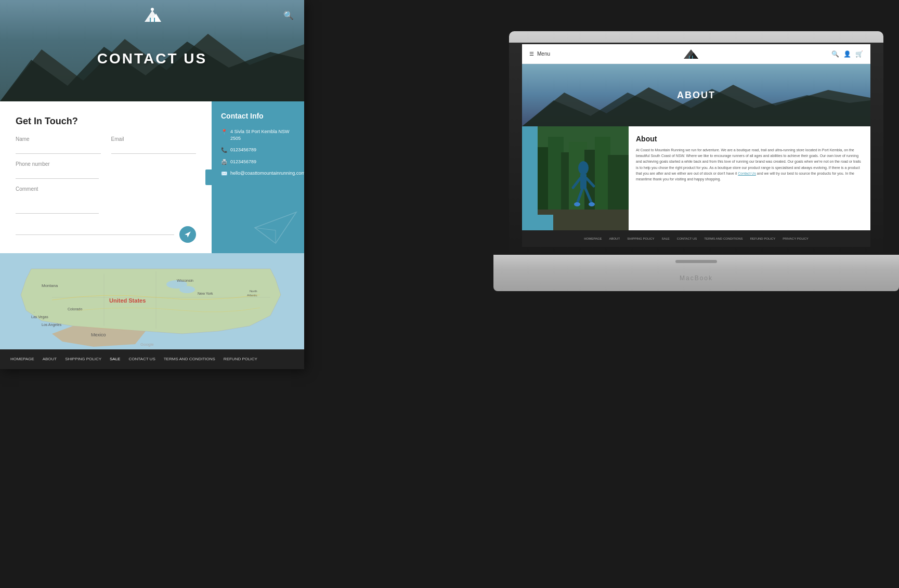 This screenshot has height=588, width=899. I want to click on footer-nav-shipping: SHIPPING POLICY, so click(83, 359).